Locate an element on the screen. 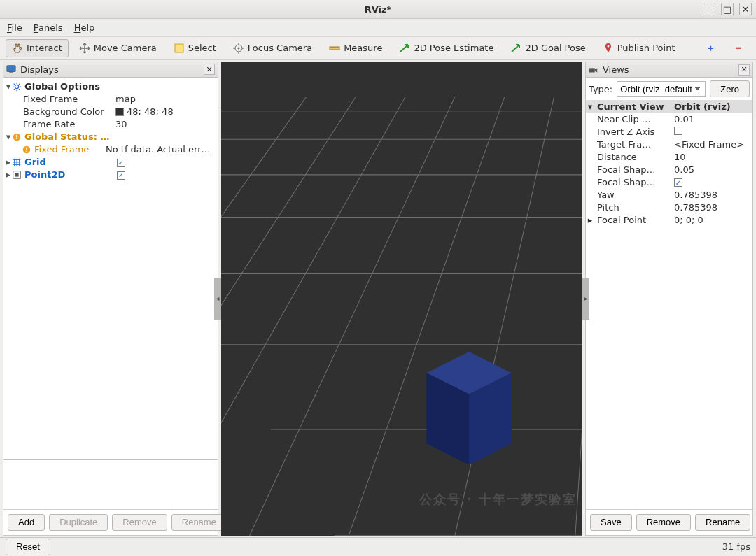  publish-point-label: Publish Point is located at coordinates (647, 48).